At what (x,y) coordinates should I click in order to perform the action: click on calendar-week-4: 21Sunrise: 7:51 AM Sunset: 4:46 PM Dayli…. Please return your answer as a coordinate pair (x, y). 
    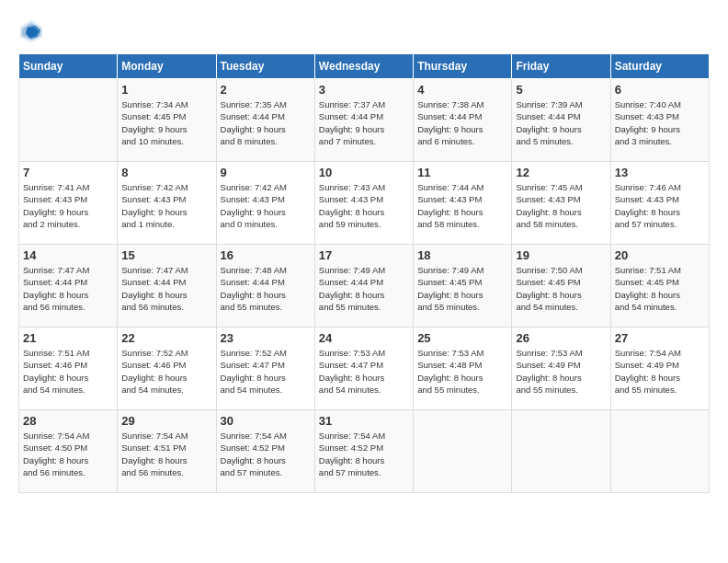
    Looking at the image, I should click on (364, 369).